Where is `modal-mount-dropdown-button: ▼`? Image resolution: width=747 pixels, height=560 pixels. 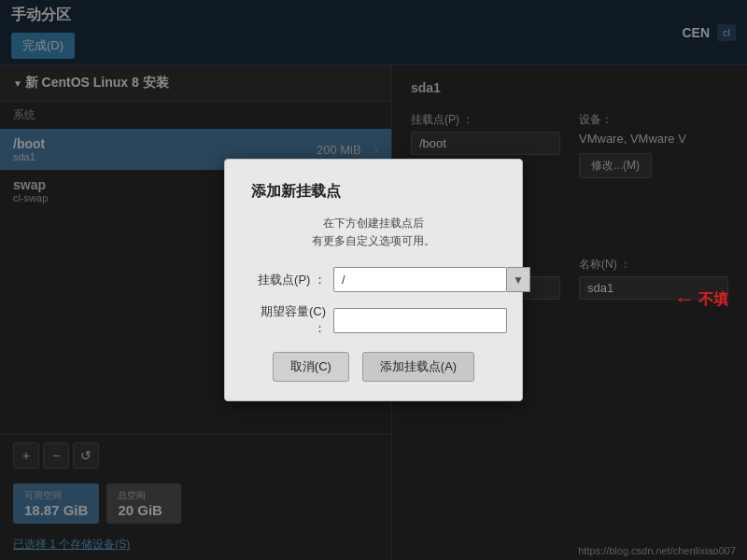
modal-mount-dropdown-button: ▼ is located at coordinates (519, 280).